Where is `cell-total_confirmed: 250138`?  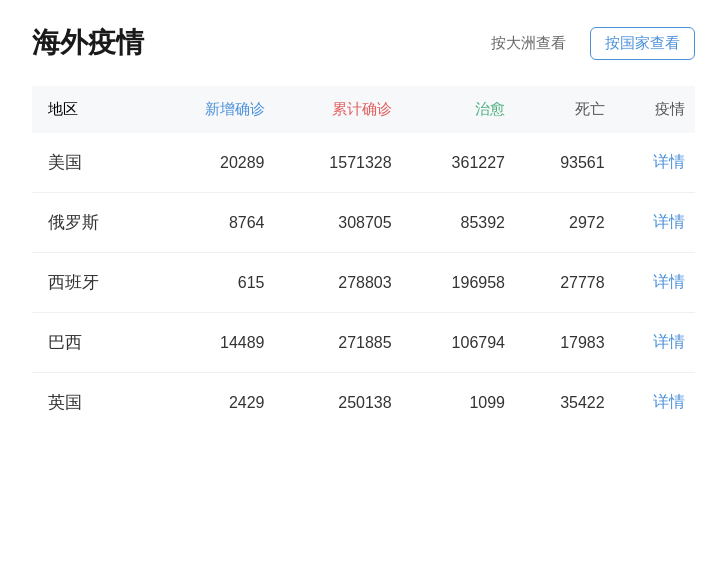
cell-total_confirmed: 250138 is located at coordinates (338, 403).